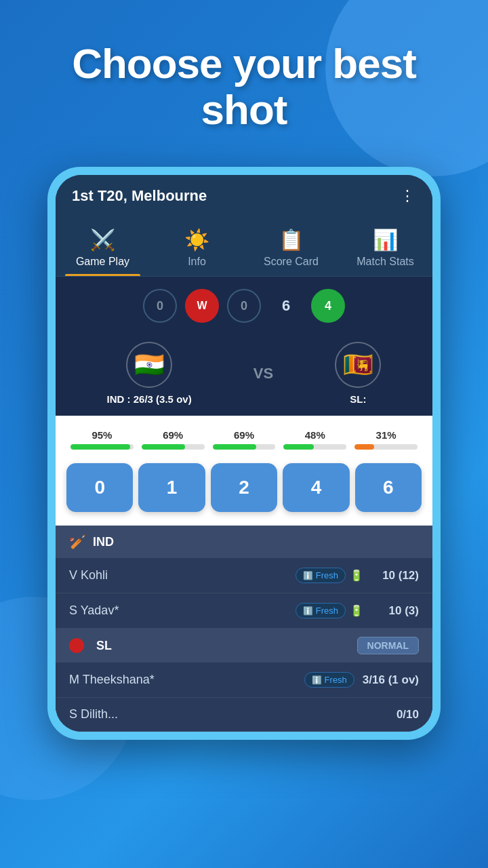 The image size is (488, 868). What do you see at coordinates (386, 443) in the screenshot?
I see `shot-col-6: 31%` at bounding box center [386, 443].